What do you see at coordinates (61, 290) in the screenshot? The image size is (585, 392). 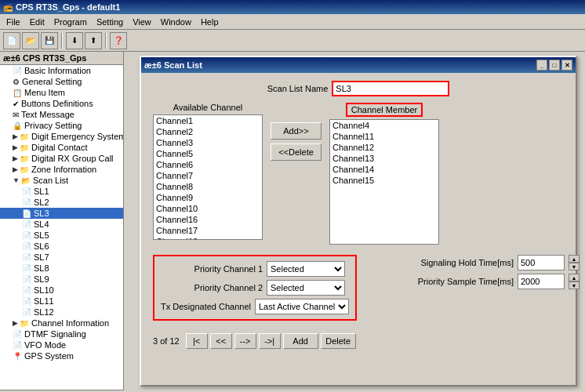 I see `tree-item-sl10: 📄 SL10` at bounding box center [61, 290].